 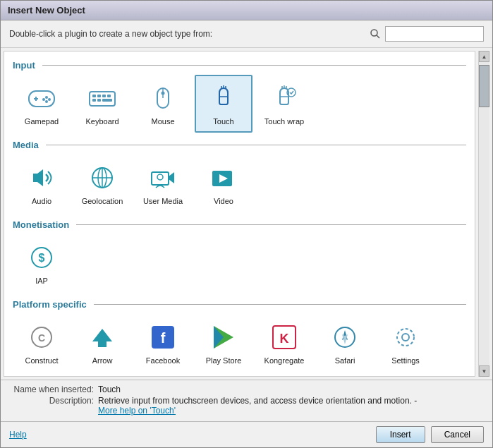 What do you see at coordinates (103, 361) in the screenshot?
I see `arrow-label: Arrow` at bounding box center [103, 361].